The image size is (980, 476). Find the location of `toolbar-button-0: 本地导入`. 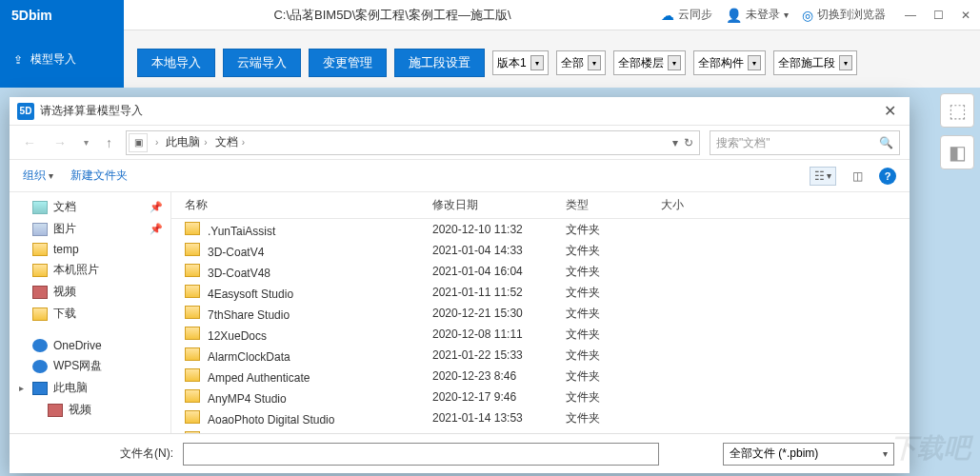

toolbar-button-0: 本地导入 is located at coordinates (176, 63).